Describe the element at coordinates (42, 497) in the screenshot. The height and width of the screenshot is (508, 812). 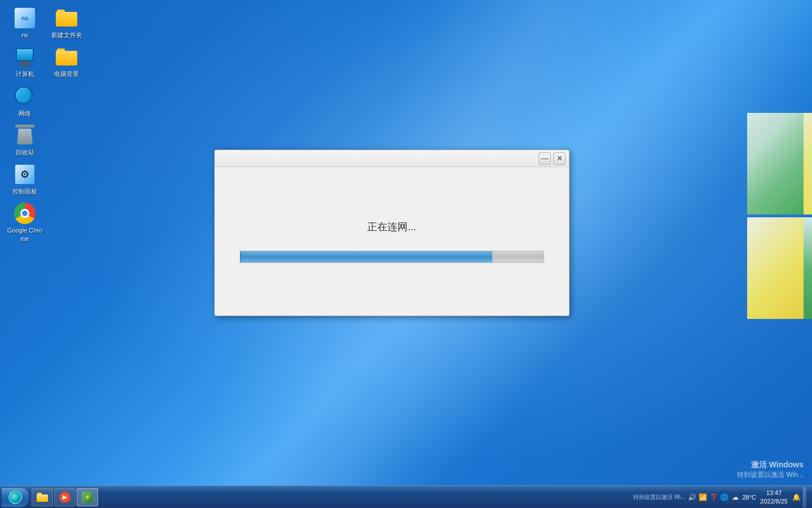
I see `taskbar-folder-icon` at that location.